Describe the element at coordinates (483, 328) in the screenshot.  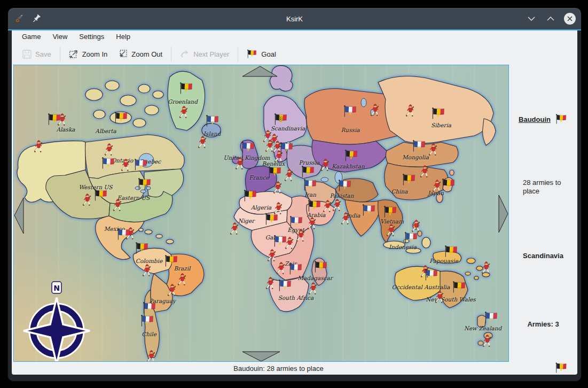
I see `territory-label: New Zealand` at that location.